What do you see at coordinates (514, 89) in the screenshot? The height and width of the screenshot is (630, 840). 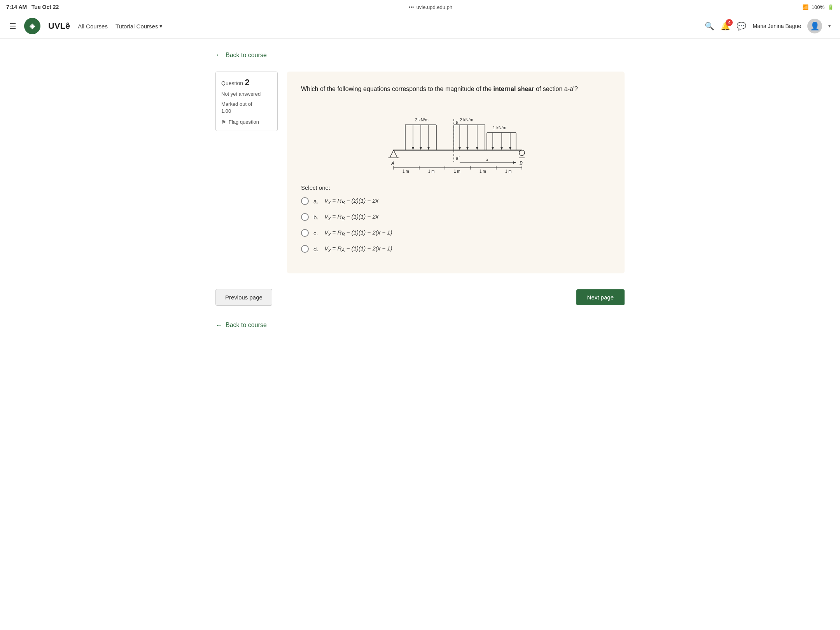 I see `bold-term: internal shear` at bounding box center [514, 89].